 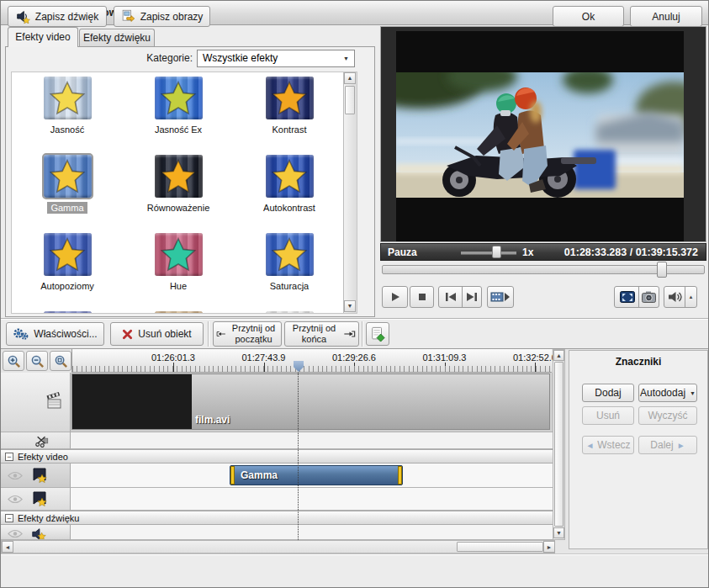 What do you see at coordinates (311, 500) in the screenshot?
I see `video-effect-track2` at bounding box center [311, 500].